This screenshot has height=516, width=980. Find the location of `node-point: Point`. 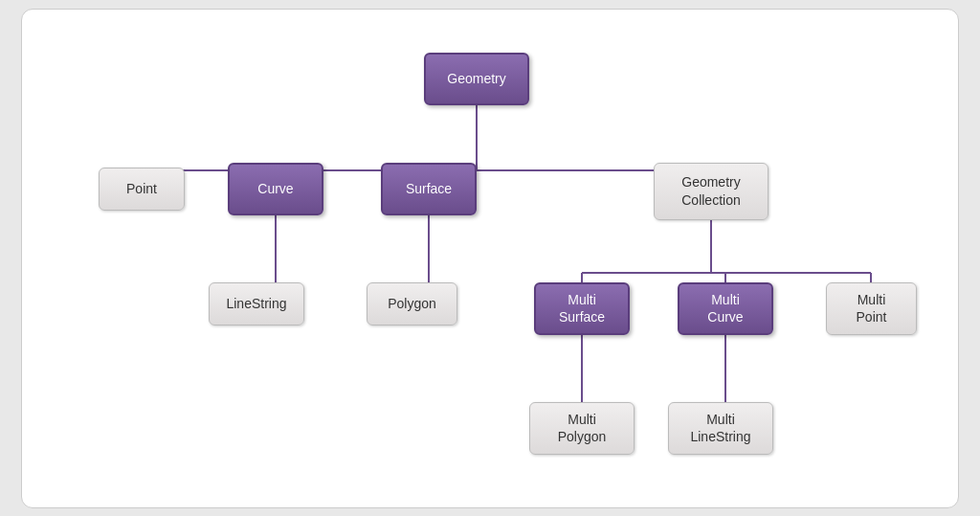

node-point: Point is located at coordinates (142, 190).